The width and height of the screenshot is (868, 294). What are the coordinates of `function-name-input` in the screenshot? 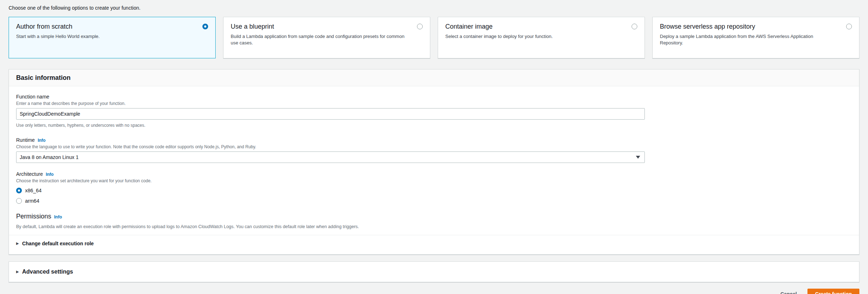 It's located at (330, 114).